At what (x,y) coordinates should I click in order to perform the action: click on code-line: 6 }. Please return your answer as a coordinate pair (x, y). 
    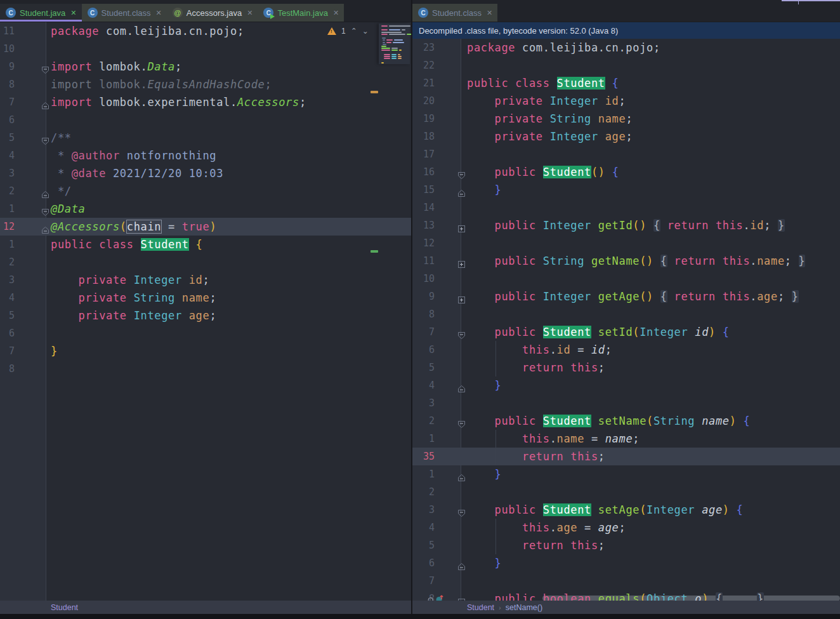
    Looking at the image, I should click on (626, 563).